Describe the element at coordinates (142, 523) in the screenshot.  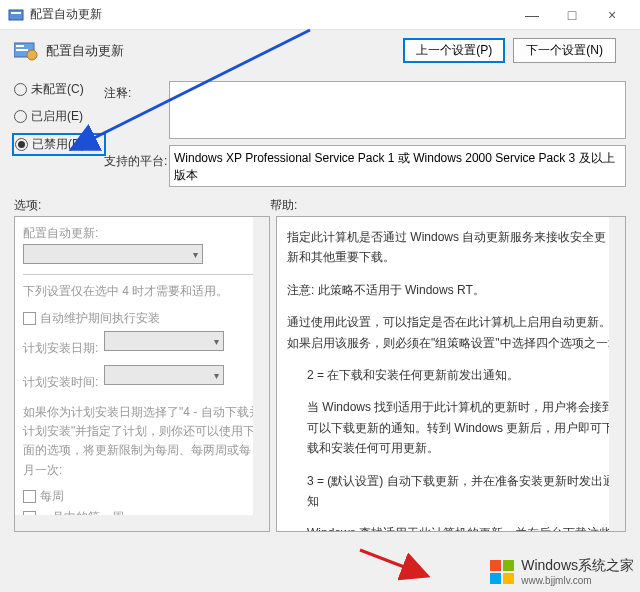
I see `scrollbar-horizontal` at that location.